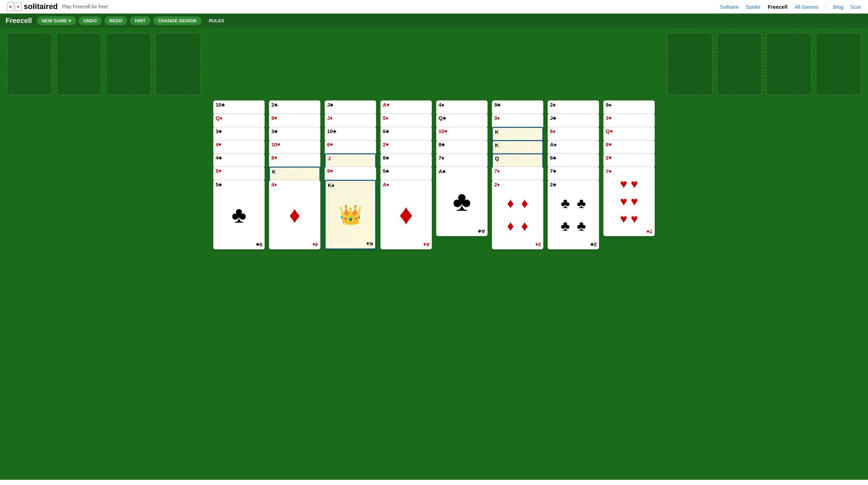 Image resolution: width=868 pixels, height=485 pixels. Describe the element at coordinates (58, 7) in the screenshot. I see `header-left: ♠ ♦ solitaired Play Freecell for free!` at that location.